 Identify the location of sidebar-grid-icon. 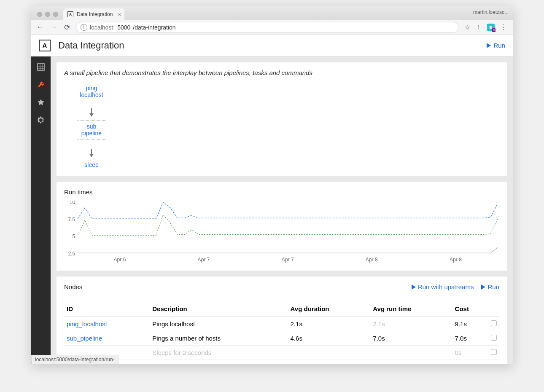
(41, 67).